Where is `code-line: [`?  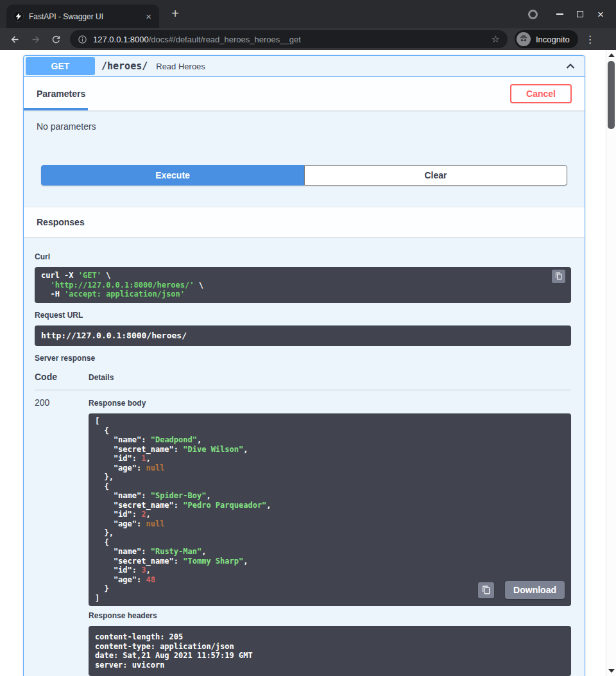 code-line: [ is located at coordinates (330, 421).